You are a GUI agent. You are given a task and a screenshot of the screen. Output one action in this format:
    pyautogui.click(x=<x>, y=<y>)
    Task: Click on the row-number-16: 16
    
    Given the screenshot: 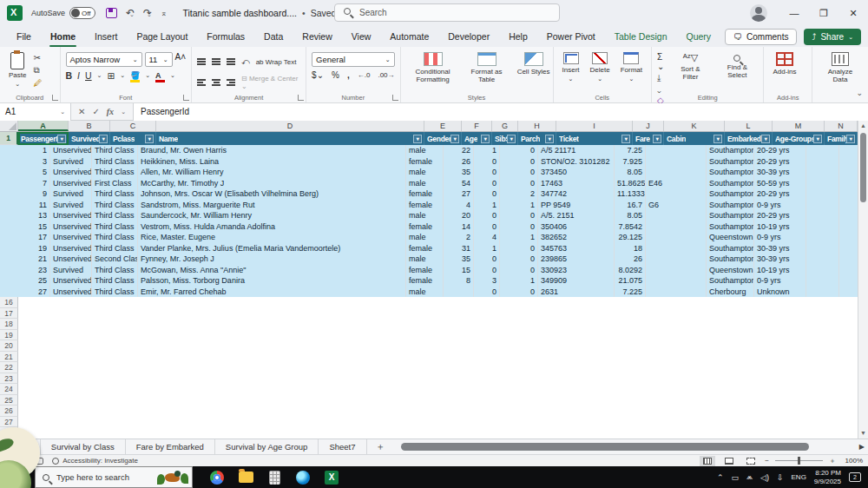 What is the action you would take?
    pyautogui.click(x=9, y=302)
    